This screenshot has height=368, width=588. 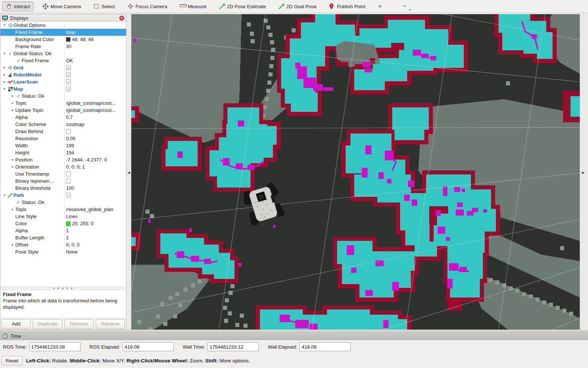 I want to click on collapse-left-icon: ◀, so click(x=129, y=173).